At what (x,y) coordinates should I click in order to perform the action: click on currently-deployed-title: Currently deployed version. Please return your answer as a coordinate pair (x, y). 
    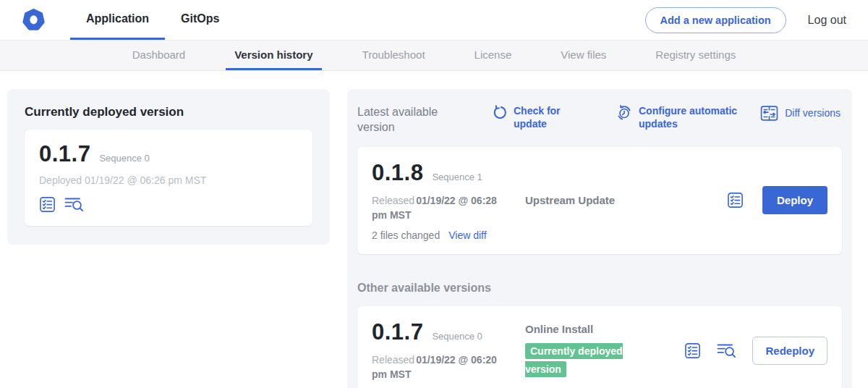
    Looking at the image, I should click on (169, 112).